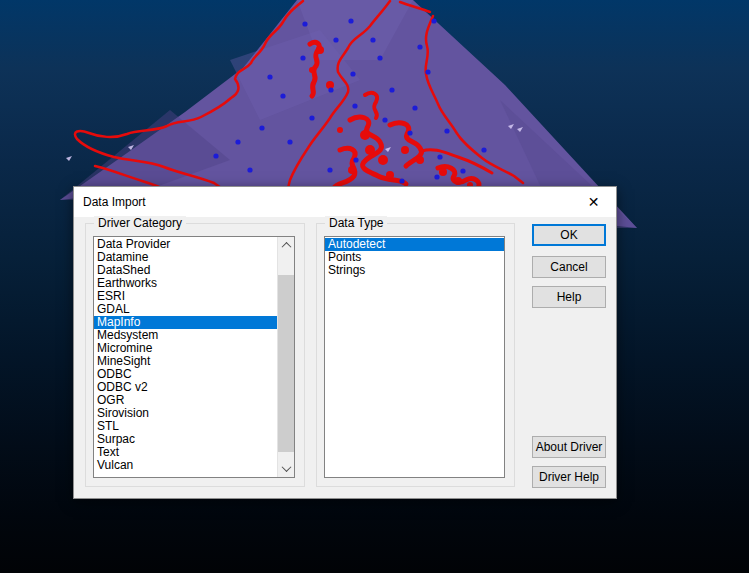  What do you see at coordinates (186, 358) in the screenshot?
I see `driver-category-items: Data ProviderDatamineDataShedEarthworksE…` at bounding box center [186, 358].